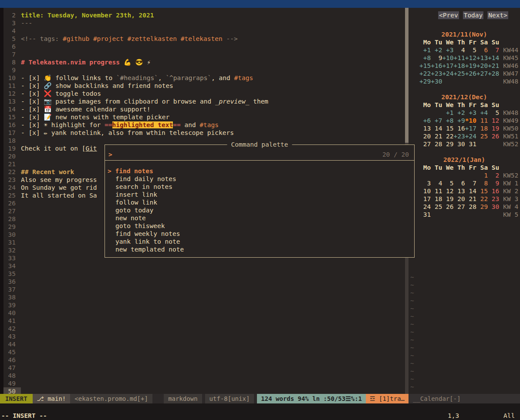  I want to click on calendar-day: +4, so click(482, 113).